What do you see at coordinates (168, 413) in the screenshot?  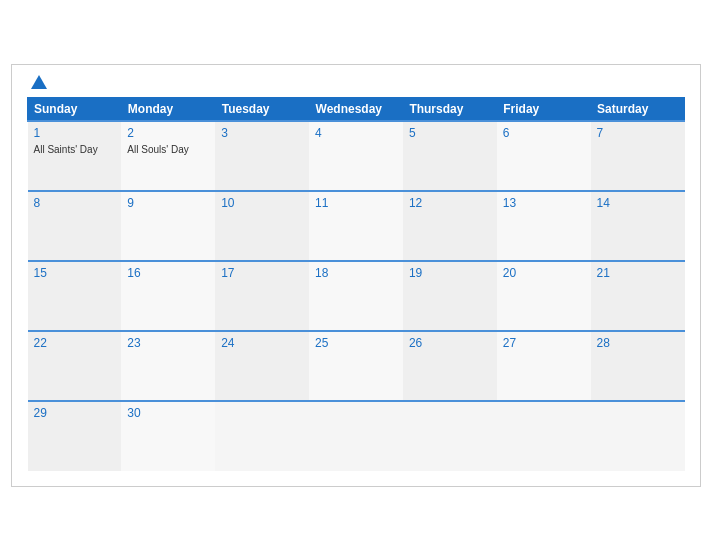 I see `day-number: 30` at bounding box center [168, 413].